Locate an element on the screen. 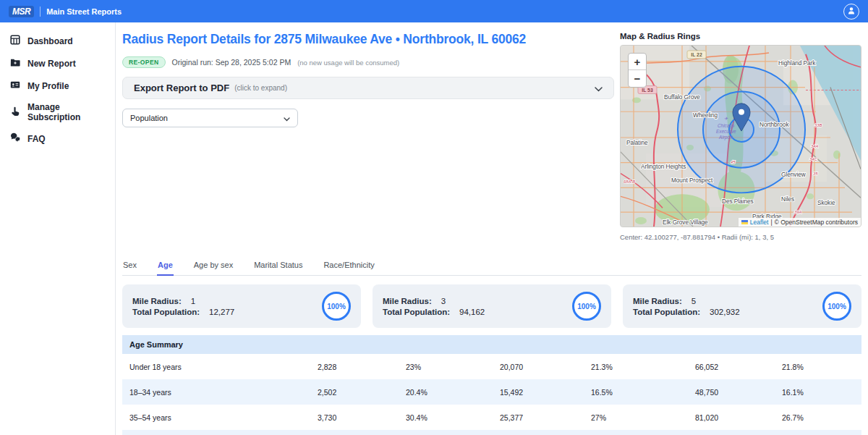  summary-card-5mi: Mile Radius:5 Total Population:302,932 1… is located at coordinates (742, 306).